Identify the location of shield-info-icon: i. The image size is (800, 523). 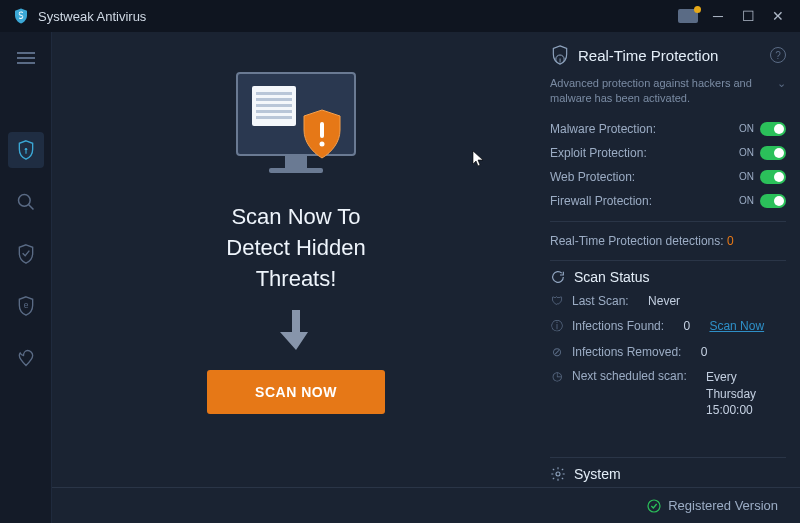
(560, 55).